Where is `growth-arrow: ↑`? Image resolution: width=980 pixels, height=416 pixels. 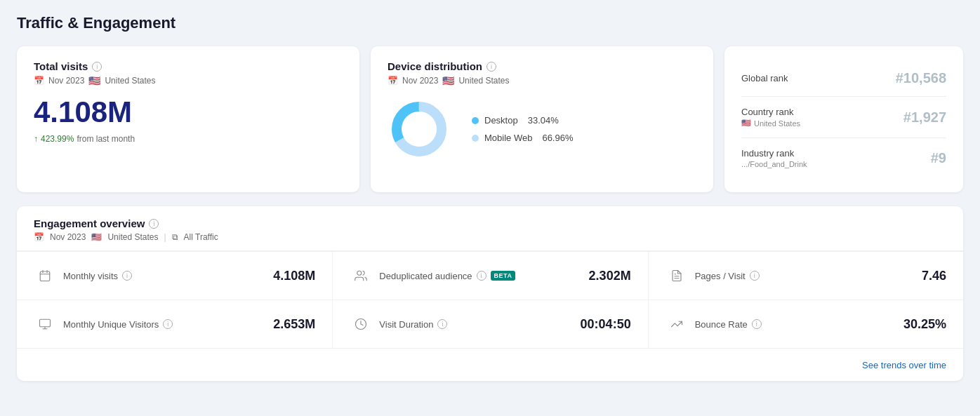
growth-arrow: ↑ is located at coordinates (36, 139).